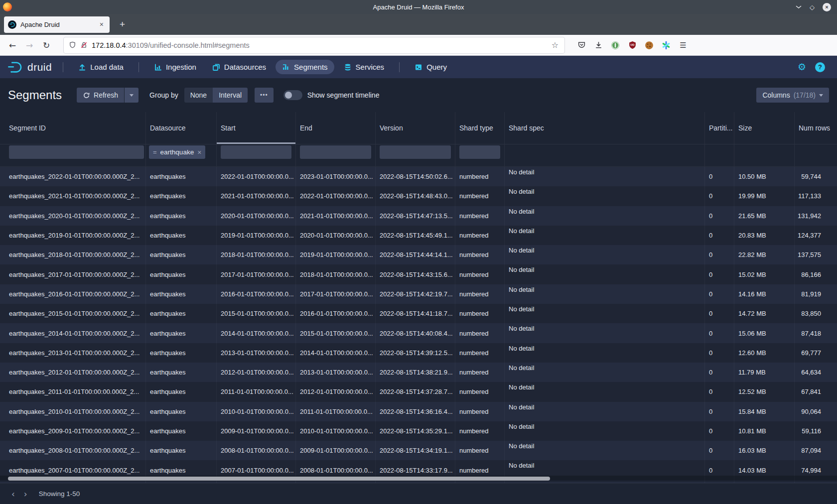 This screenshot has width=837, height=504. Describe the element at coordinates (418, 255) in the screenshot. I see `table-row: earthquakes_2018-01-01T00:00:00.000Z_2..…` at that location.